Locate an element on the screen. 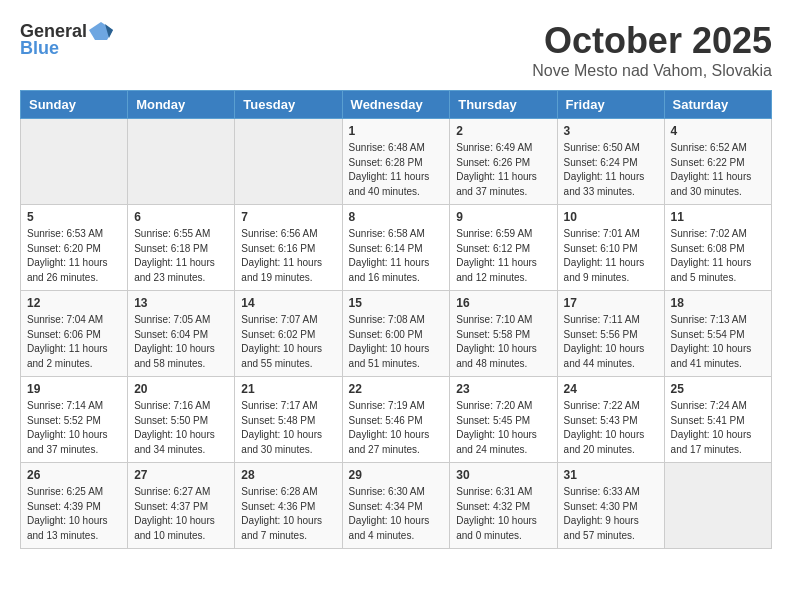 The width and height of the screenshot is (792, 612). day-number: 5 is located at coordinates (74, 217).